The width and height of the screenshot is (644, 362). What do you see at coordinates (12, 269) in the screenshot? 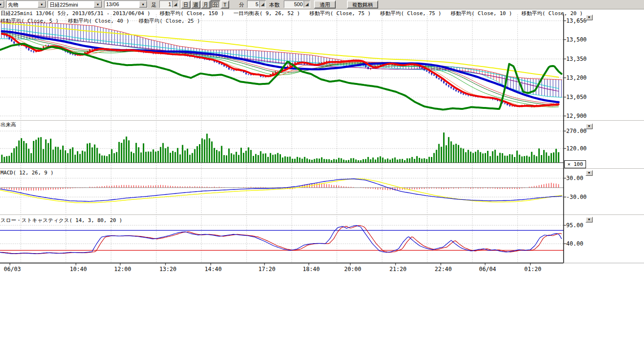
I see `time-tick-label: 06/03` at bounding box center [12, 269].